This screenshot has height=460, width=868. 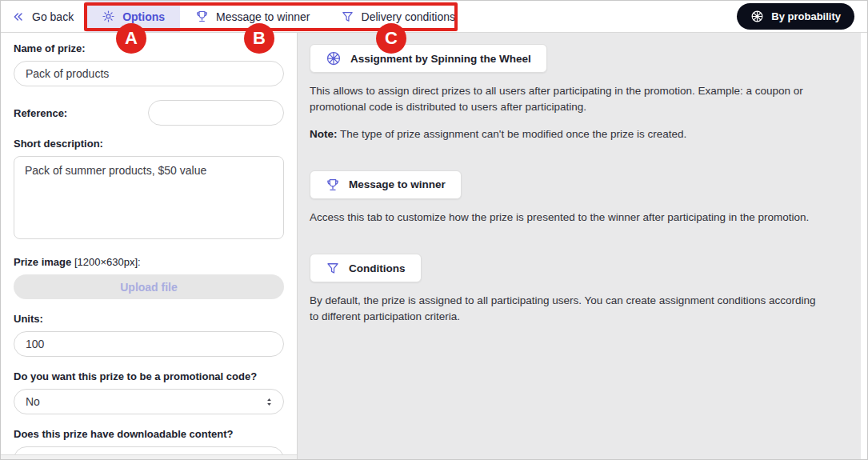 What do you see at coordinates (512, 134) in the screenshot?
I see `note-text: The type of prize assignment can't be mo…` at bounding box center [512, 134].